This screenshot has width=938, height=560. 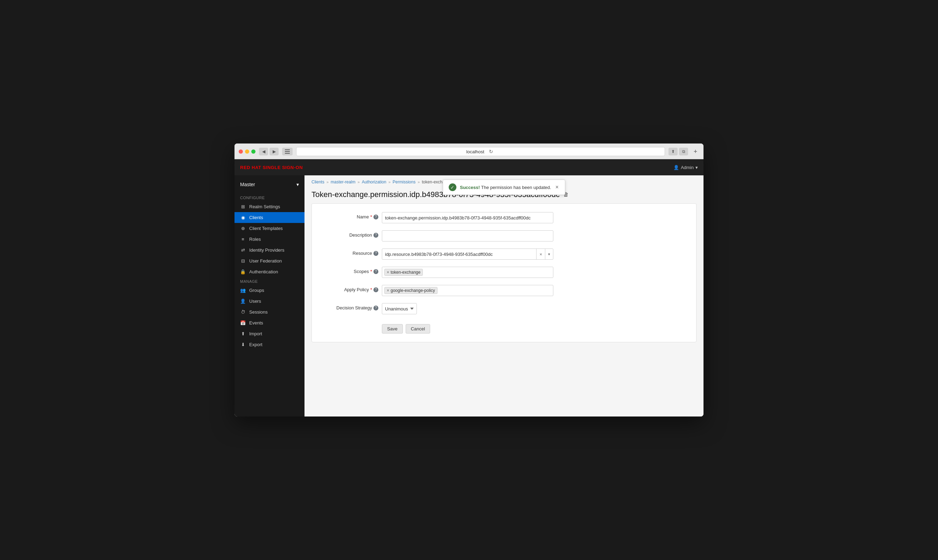 What do you see at coordinates (557, 187) in the screenshot?
I see `toast-close-button: ×` at bounding box center [557, 187].